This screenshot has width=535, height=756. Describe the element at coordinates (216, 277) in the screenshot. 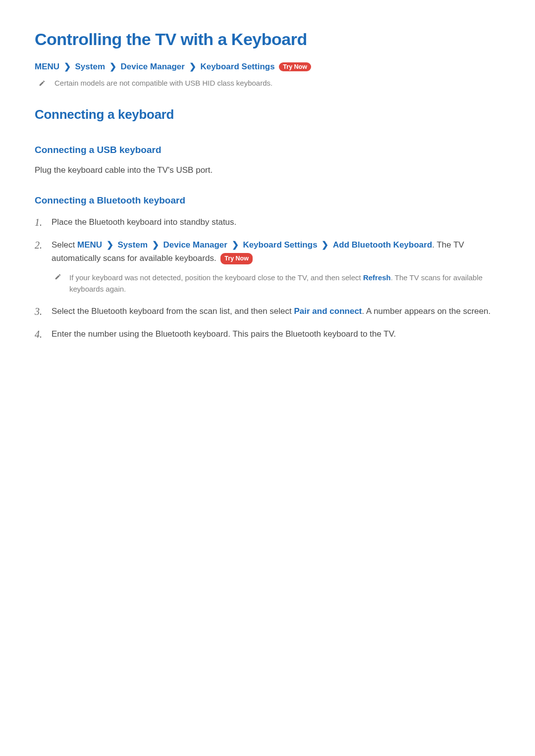

I see `note-pre: If your keyboard was not detected, posit…` at that location.